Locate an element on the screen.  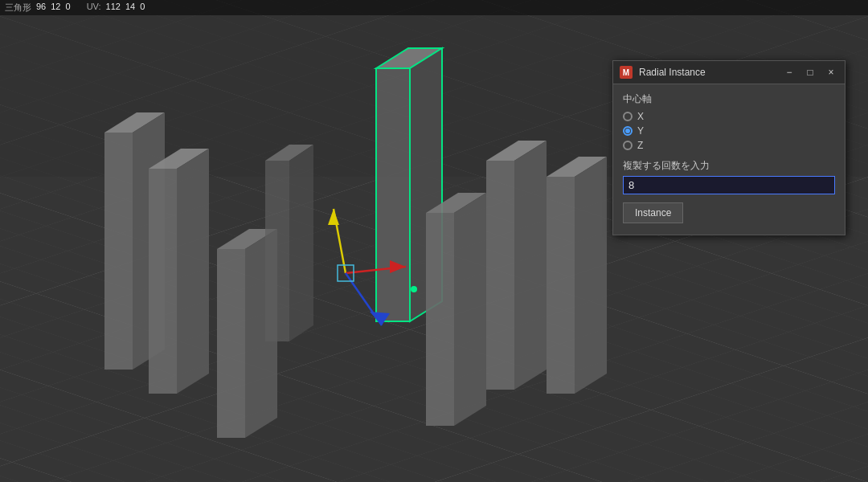
uv-stat: UV: 112 14 0 is located at coordinates (116, 8).